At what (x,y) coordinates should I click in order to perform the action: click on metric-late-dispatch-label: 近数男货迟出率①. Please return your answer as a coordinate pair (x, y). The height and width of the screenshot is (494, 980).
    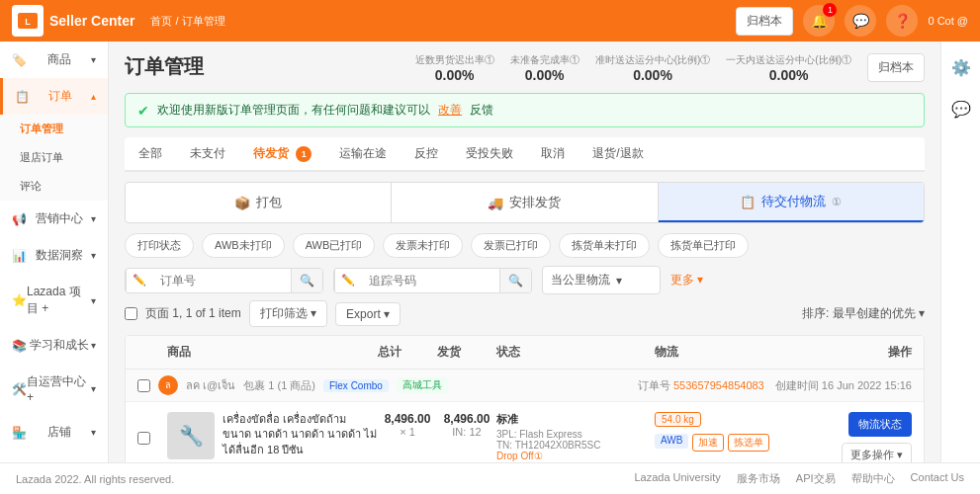
    Looking at the image, I should click on (455, 60).